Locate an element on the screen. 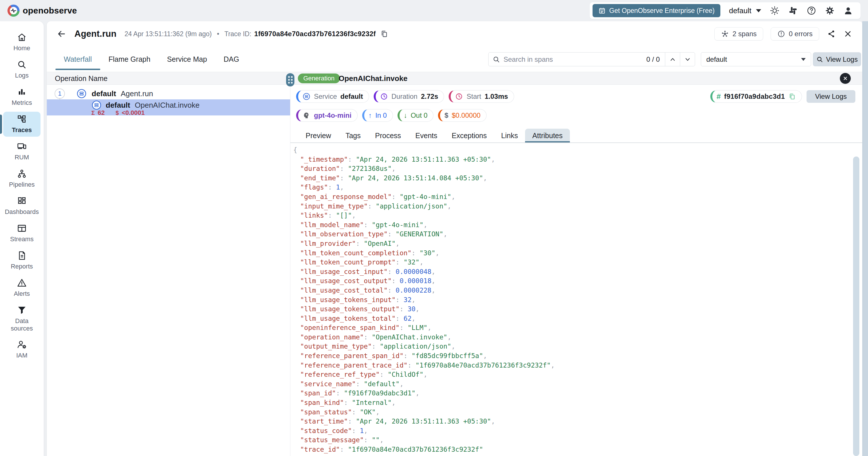 This screenshot has height=456, width=868. attribute-row: "flags": 1, is located at coordinates (573, 187).